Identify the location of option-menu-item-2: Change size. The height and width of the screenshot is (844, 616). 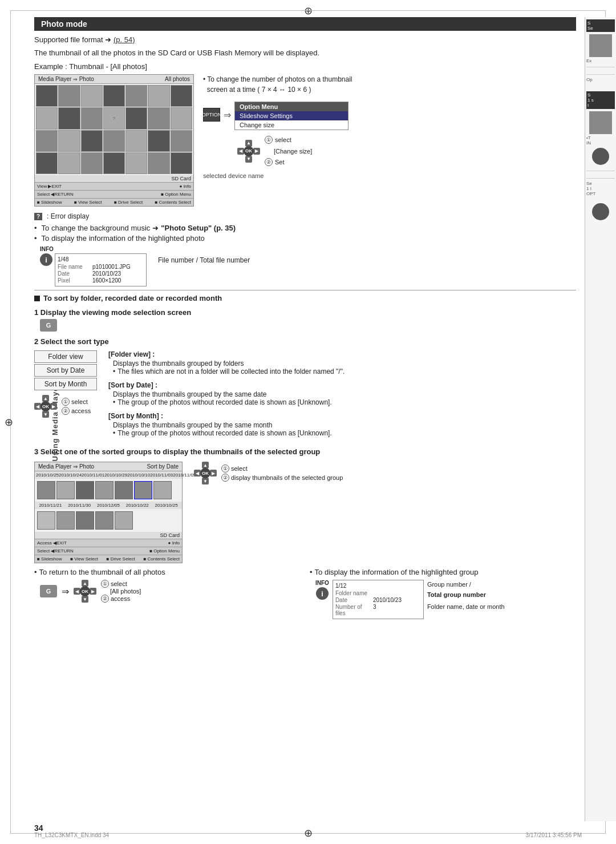
(291, 125).